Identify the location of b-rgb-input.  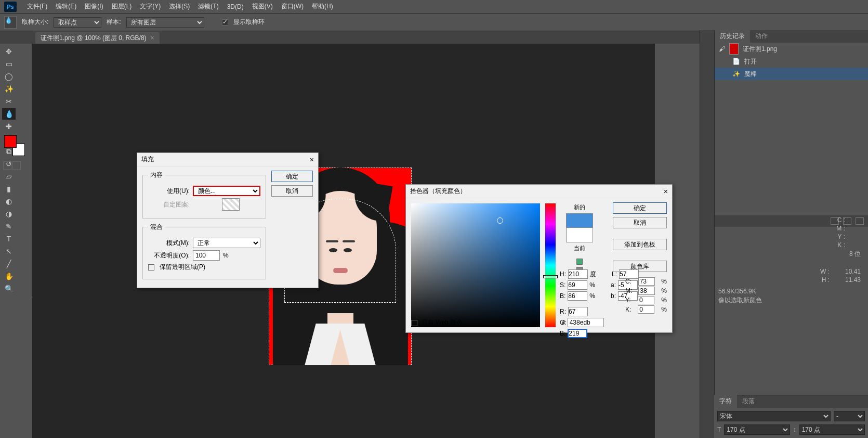
(577, 333).